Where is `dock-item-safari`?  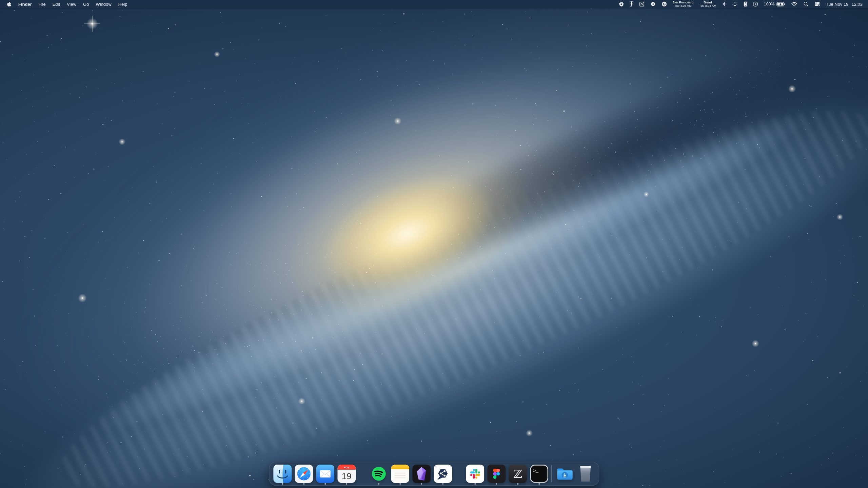 dock-item-safari is located at coordinates (304, 474).